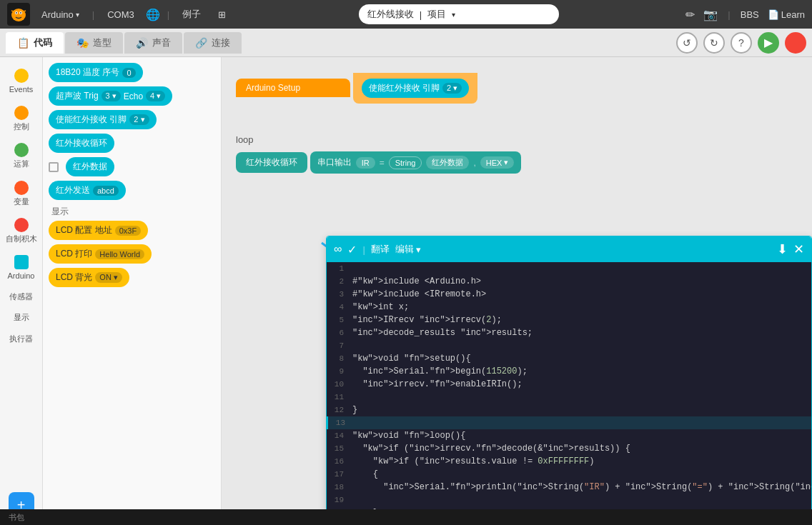 Image resolution: width=812 pixels, height=525 pixels. Describe the element at coordinates (338, 449) in the screenshot. I see `line-number: 15` at that location.